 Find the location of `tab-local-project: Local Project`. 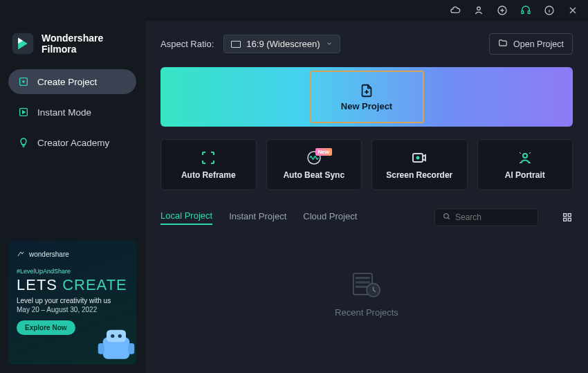

tab-local-project: Local Project is located at coordinates (187, 217).